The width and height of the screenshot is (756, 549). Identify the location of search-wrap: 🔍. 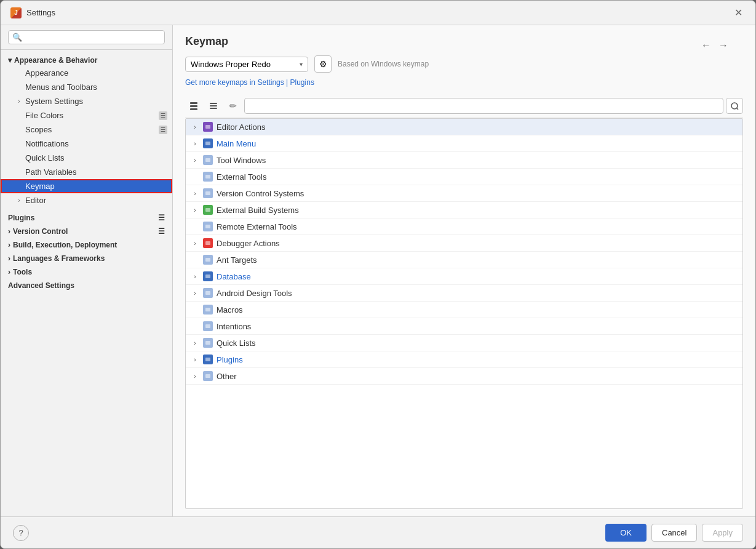
(86, 37).